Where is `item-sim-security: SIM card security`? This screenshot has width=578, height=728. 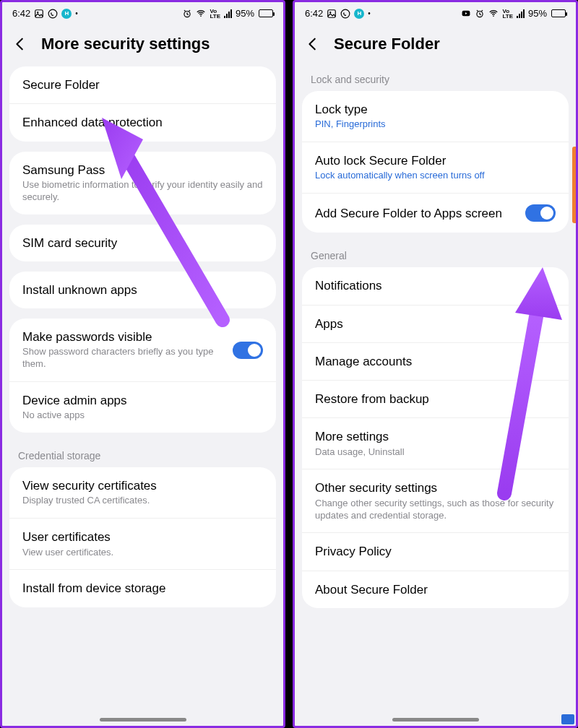
item-sim-security: SIM card security is located at coordinates (143, 243).